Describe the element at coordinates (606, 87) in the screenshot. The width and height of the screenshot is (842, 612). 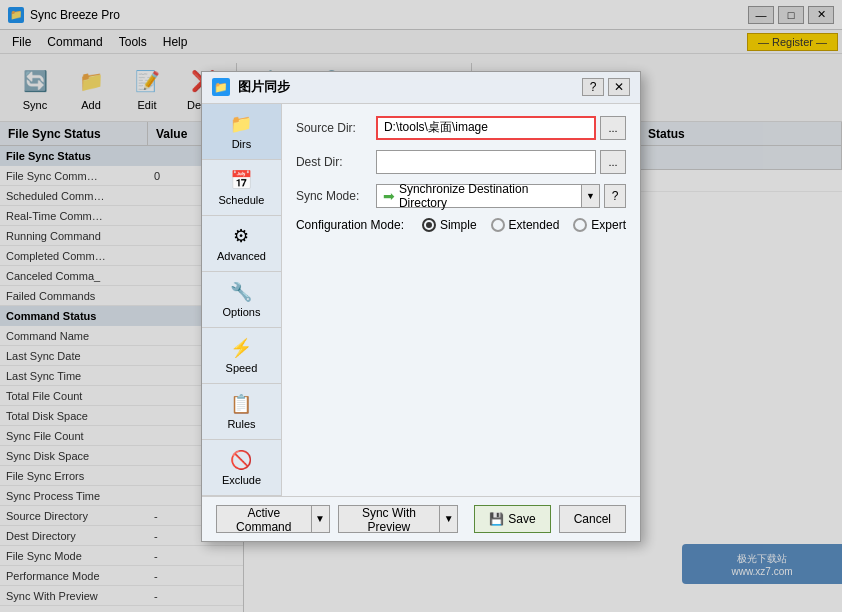
I see `modal-title-controls: ? ✕` at that location.